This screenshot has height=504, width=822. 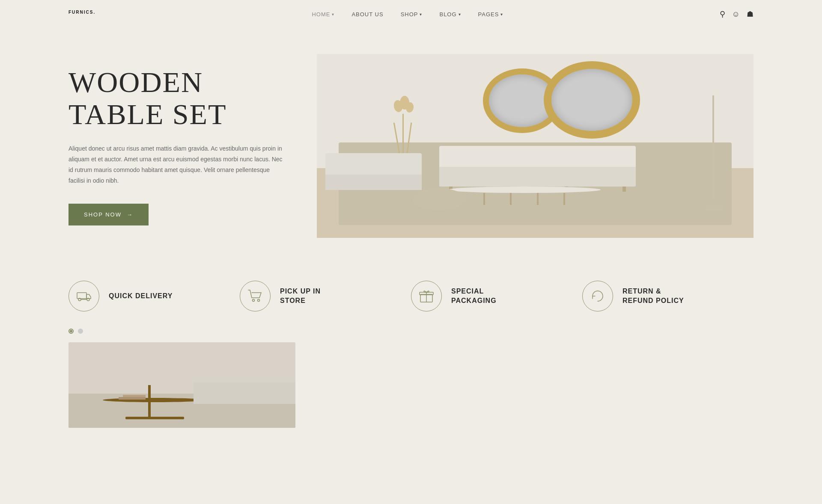 I want to click on table-top, so click(x=524, y=190).